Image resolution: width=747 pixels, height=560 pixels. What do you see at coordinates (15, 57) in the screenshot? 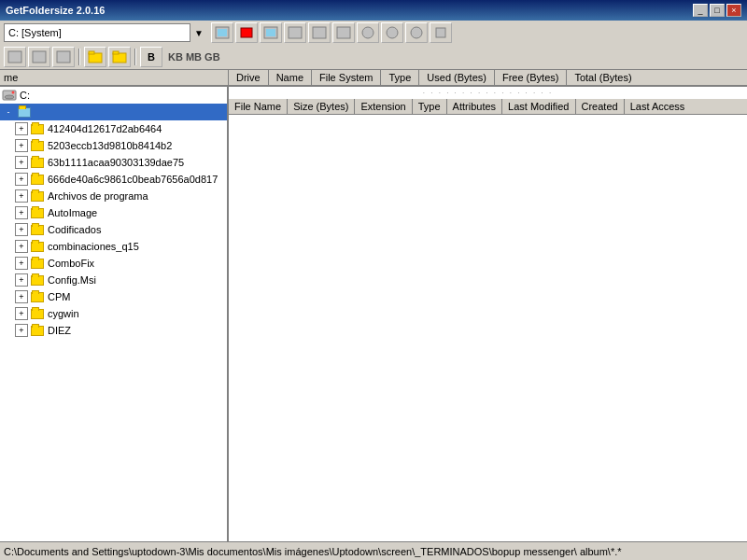
I see `back-btn` at bounding box center [15, 57].